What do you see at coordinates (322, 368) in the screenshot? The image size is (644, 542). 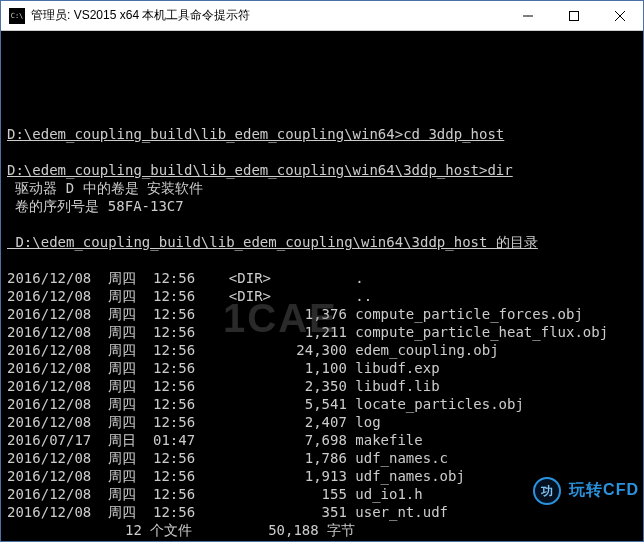 I see `dir-entry: 2016/12/08 周四 12:56 1,100 libudf.exp` at bounding box center [322, 368].